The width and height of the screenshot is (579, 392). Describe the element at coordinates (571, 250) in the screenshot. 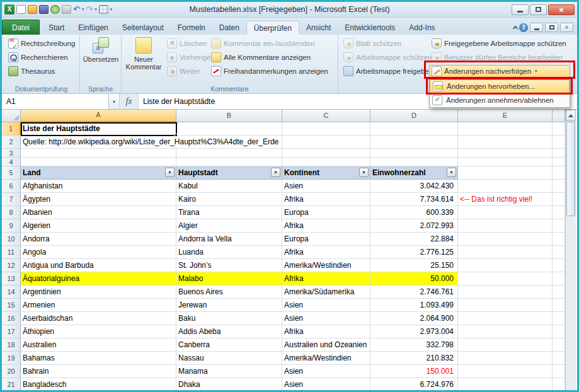

I see `vertical-scrollbar` at that location.